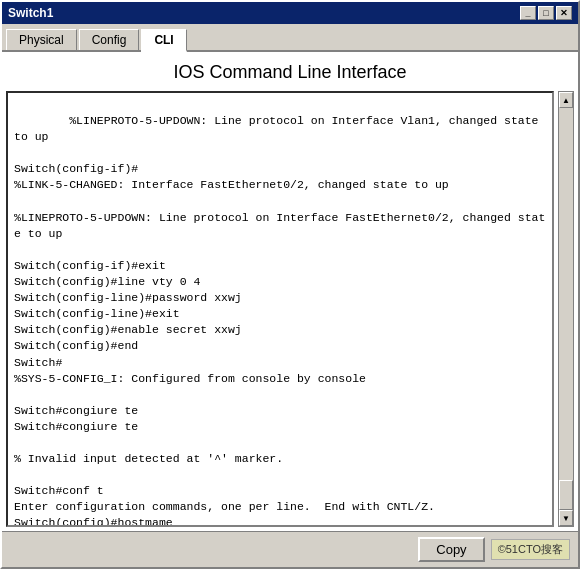 This screenshot has width=580, height=569. What do you see at coordinates (566, 495) in the screenshot?
I see `scrollbar-thumb` at bounding box center [566, 495].